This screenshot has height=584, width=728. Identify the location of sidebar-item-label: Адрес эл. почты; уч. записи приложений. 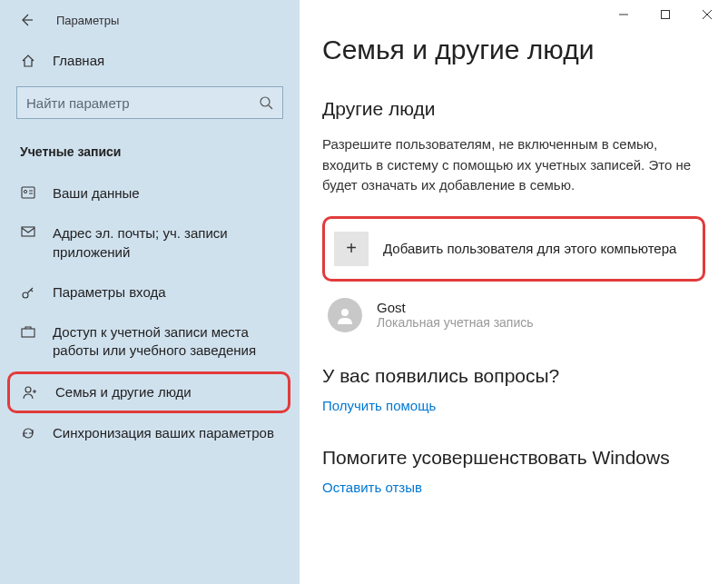
(168, 243).